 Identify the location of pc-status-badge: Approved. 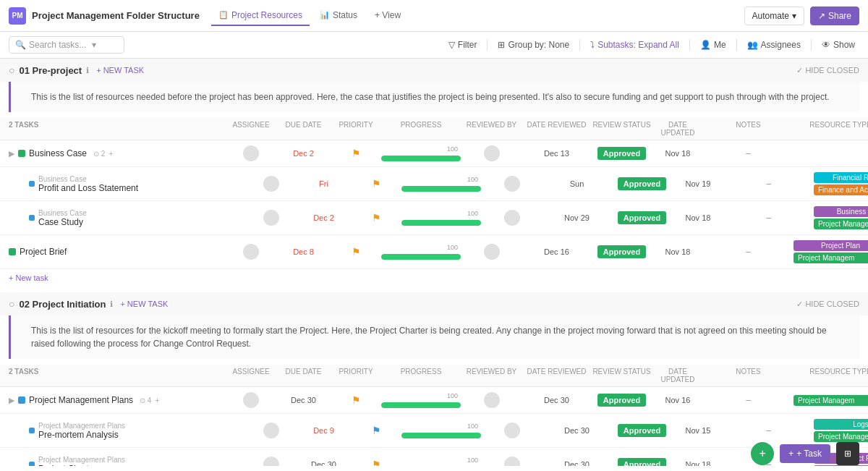
(642, 462).